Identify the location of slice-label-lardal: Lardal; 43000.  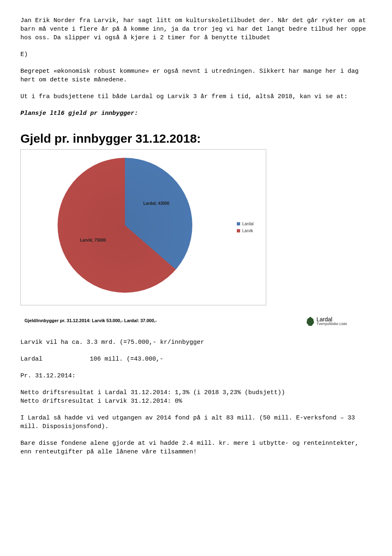
(156, 204).